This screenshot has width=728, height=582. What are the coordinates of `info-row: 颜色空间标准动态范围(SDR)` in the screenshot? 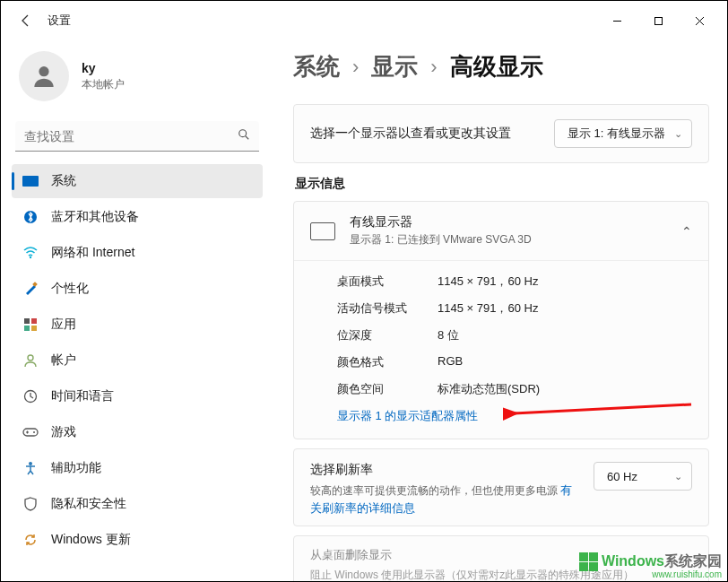 It's located at (515, 389).